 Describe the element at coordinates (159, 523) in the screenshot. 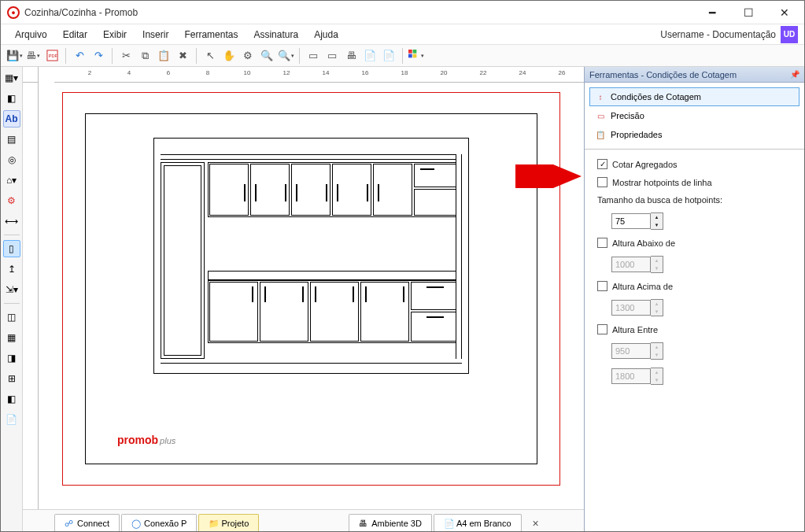

I see `tab-conexao: ◯Conexão P` at that location.